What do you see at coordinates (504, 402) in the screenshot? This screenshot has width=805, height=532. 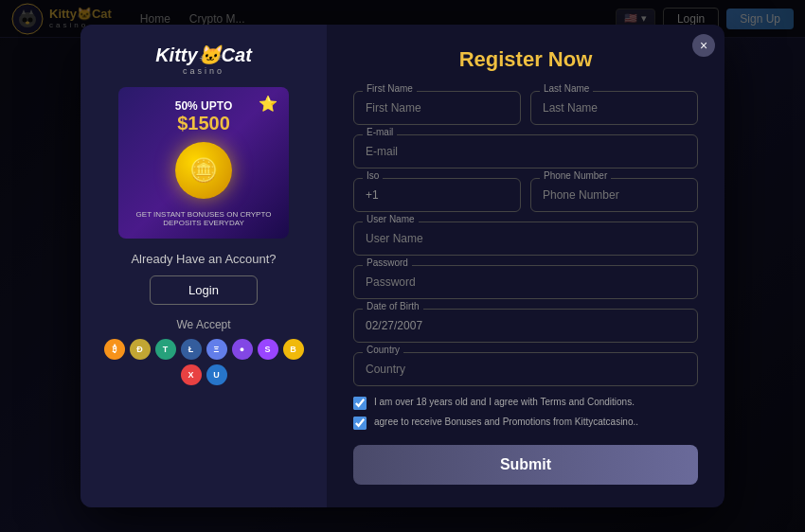 I see `terms-label: I am over 18 years old and I agree with …` at bounding box center [504, 402].